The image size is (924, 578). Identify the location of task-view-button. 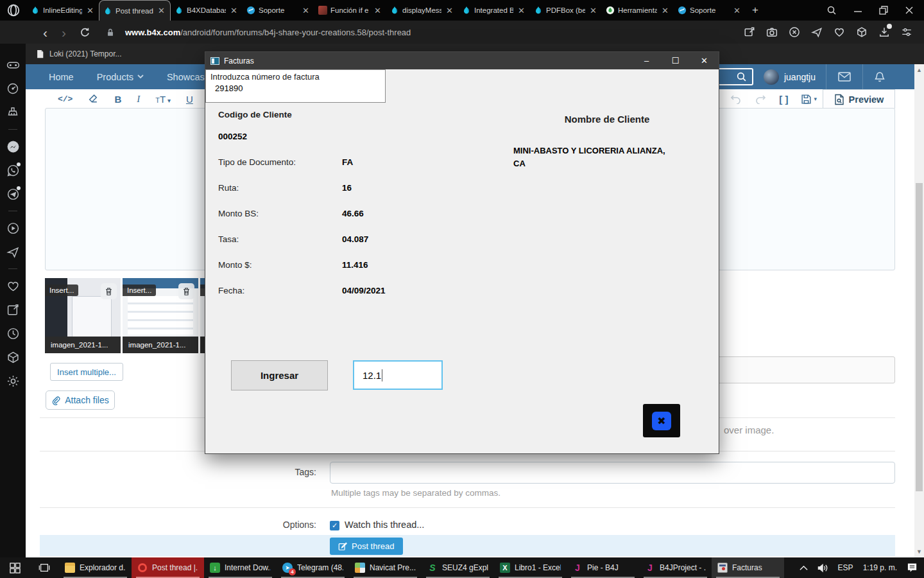
(44, 568).